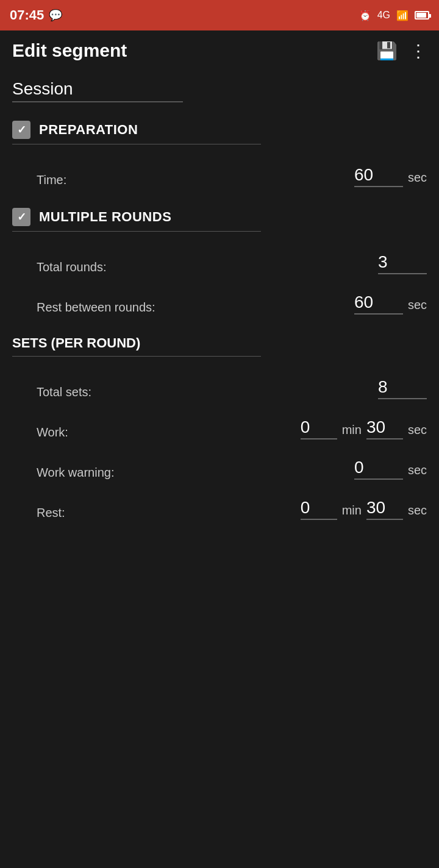  I want to click on status-right: ⏰ 4G 📶, so click(394, 16).